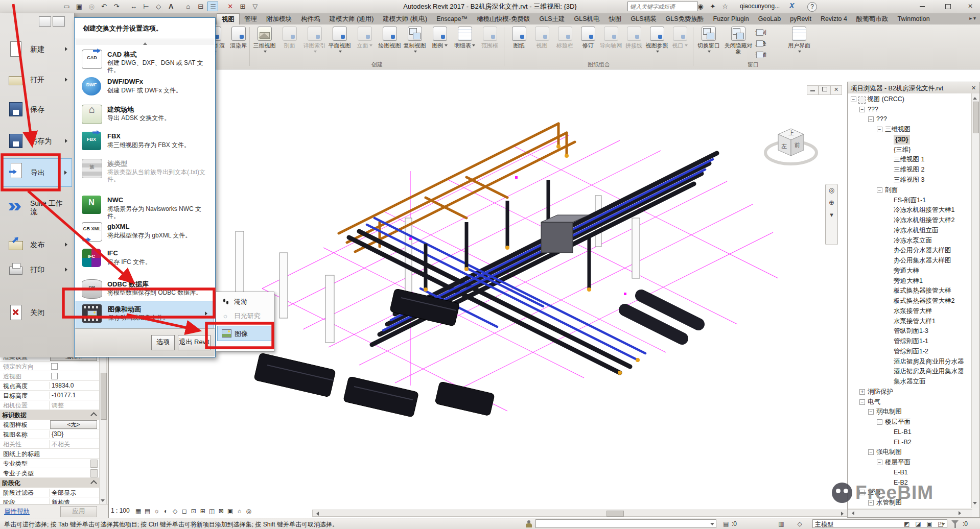 This screenshot has height=529, width=980. Describe the element at coordinates (911, 260) in the screenshot. I see `tree-item: 办公用集水器大样图` at that location.